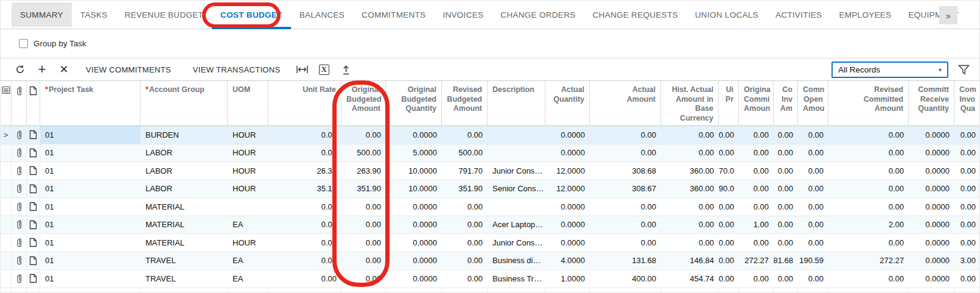 Image resolution: width=980 pixels, height=293 pixels. Describe the element at coordinates (869, 261) in the screenshot. I see `cell-rev_committed: 272.27` at that location.